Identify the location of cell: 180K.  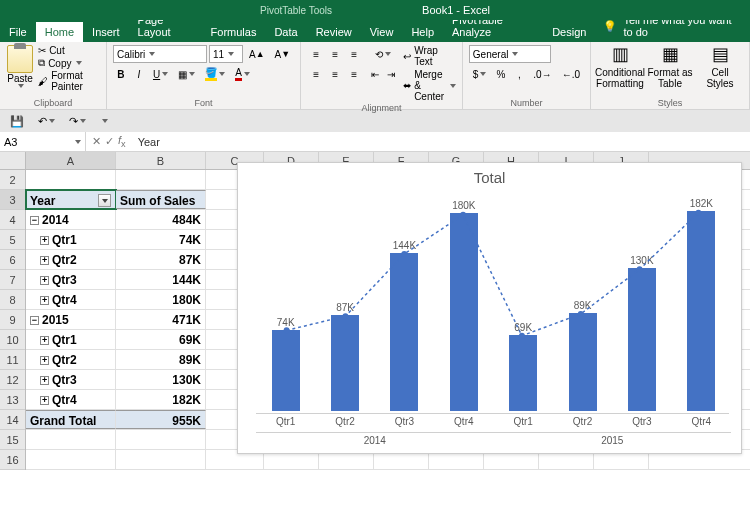
(161, 300).